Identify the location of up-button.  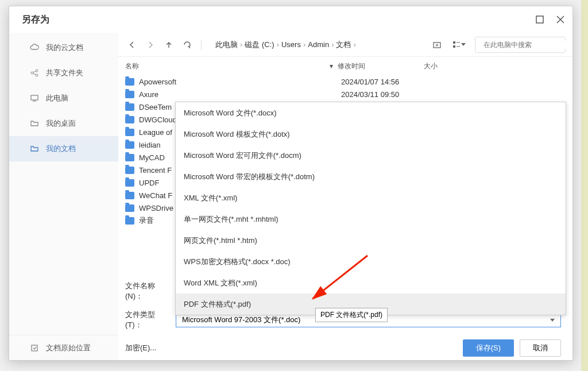
(169, 45).